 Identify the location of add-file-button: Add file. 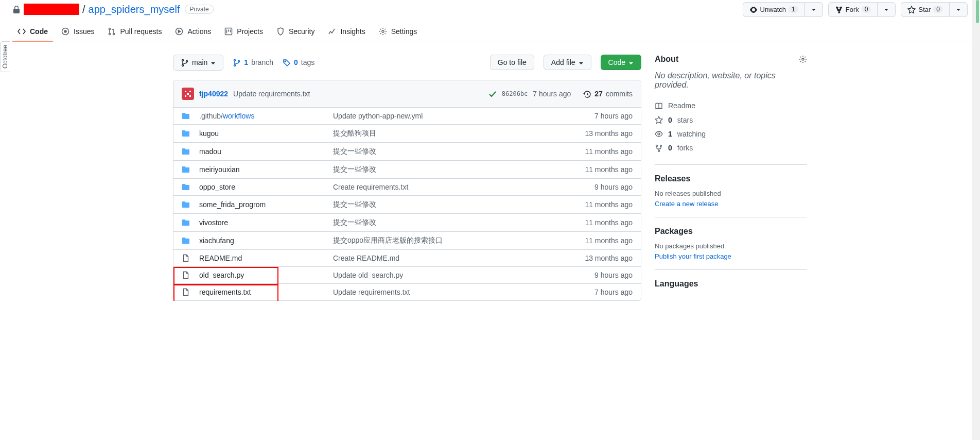
(567, 62).